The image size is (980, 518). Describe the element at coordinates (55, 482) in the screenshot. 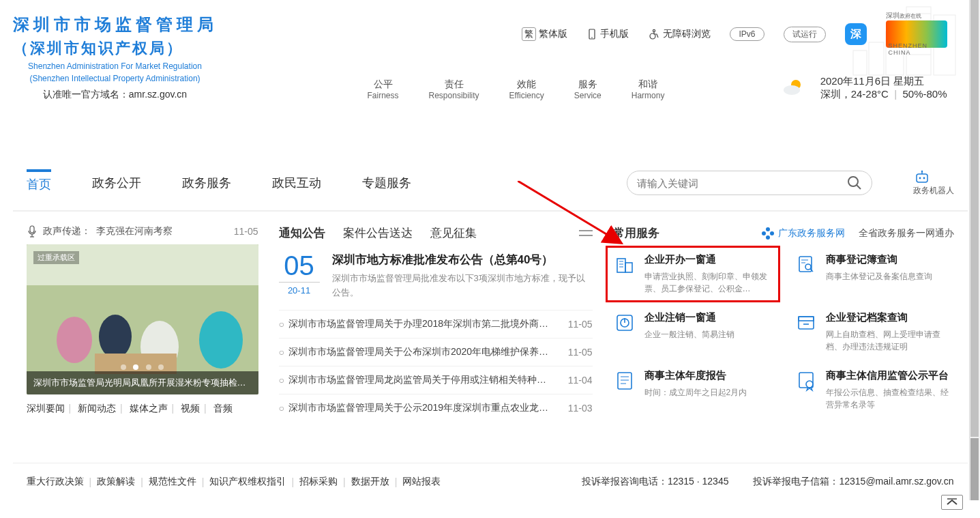

I see `footer-link: 重大行政决策` at that location.